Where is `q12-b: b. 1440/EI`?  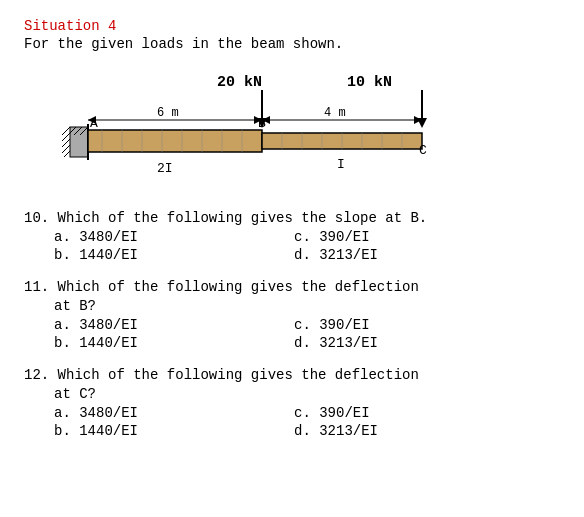 q12-b: b. 1440/EI is located at coordinates (174, 431).